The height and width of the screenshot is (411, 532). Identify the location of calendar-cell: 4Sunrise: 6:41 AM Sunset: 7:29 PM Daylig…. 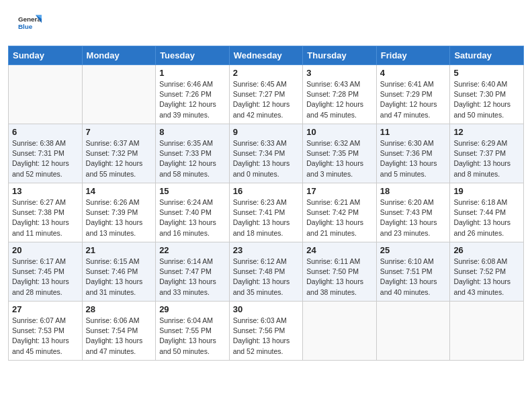
(413, 95).